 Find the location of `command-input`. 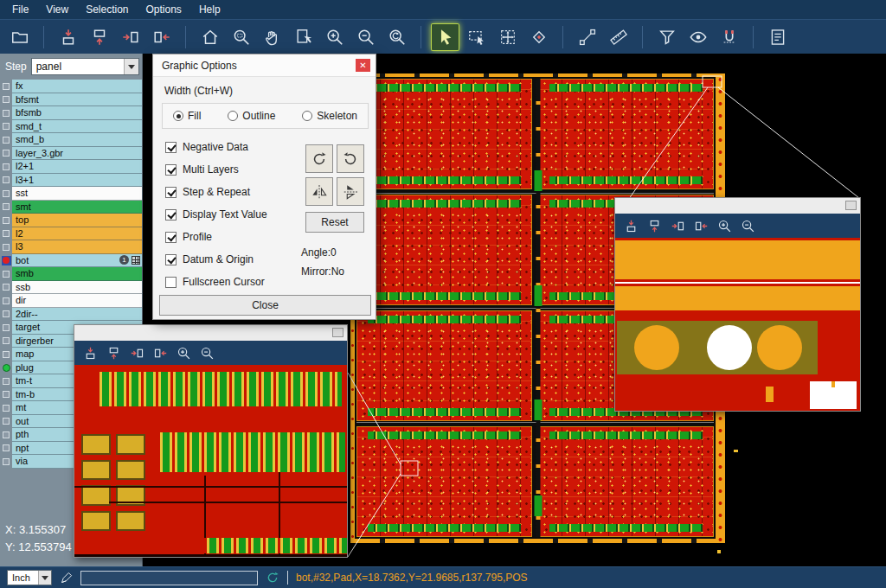

command-input is located at coordinates (170, 578).